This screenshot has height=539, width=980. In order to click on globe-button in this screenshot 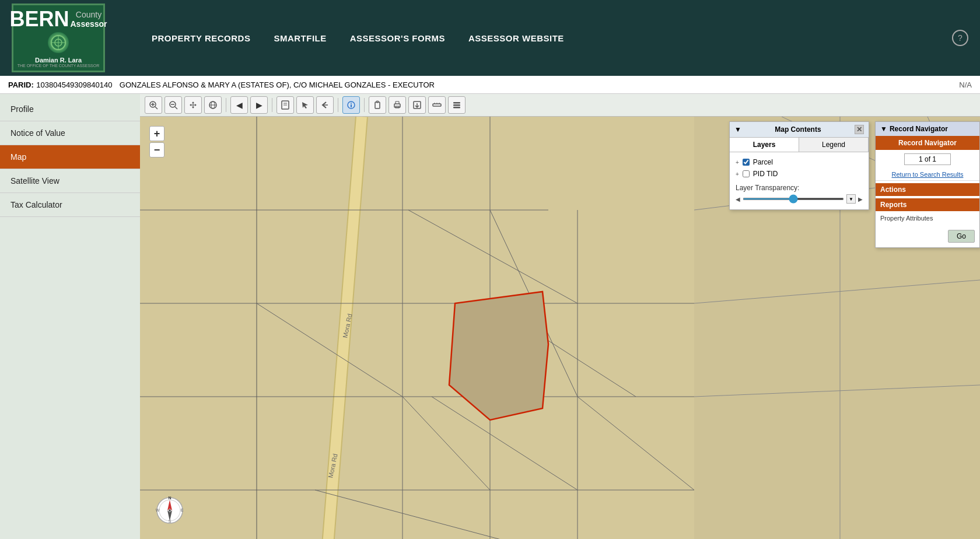, I will do `click(213, 105)`.